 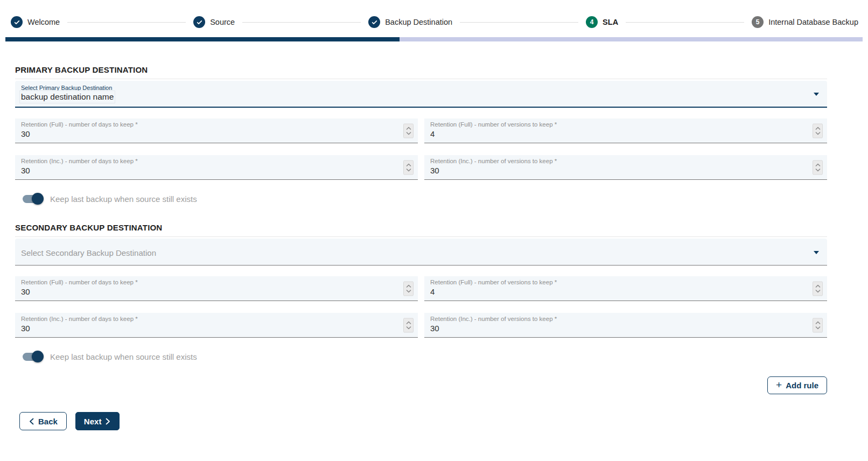 I want to click on chevron-right-icon, so click(x=108, y=421).